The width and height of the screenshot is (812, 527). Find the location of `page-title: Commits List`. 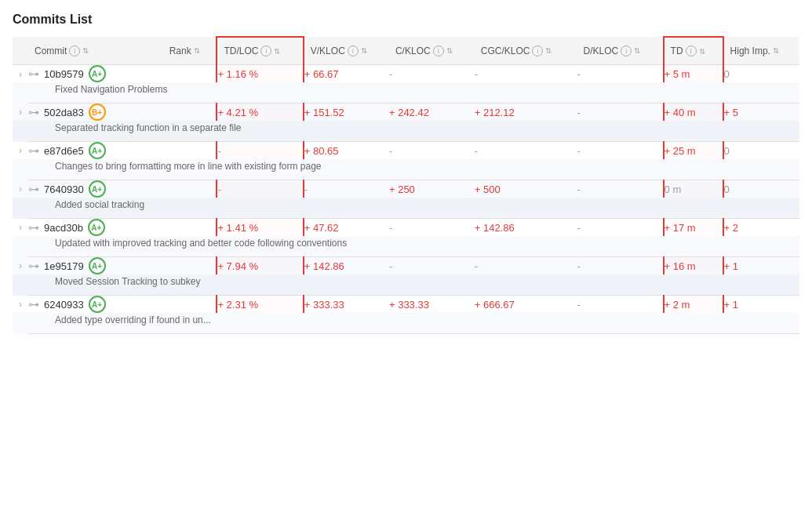

page-title: Commits List is located at coordinates (406, 20).